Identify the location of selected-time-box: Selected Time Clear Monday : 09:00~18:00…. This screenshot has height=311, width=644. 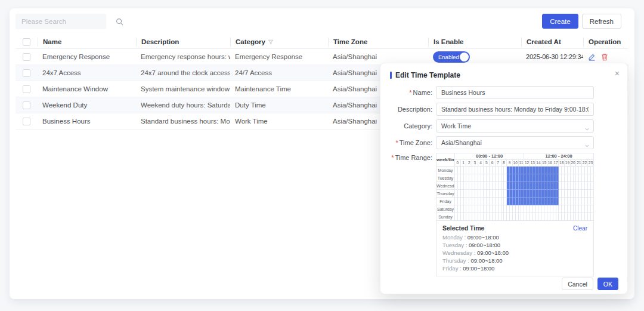
(515, 248).